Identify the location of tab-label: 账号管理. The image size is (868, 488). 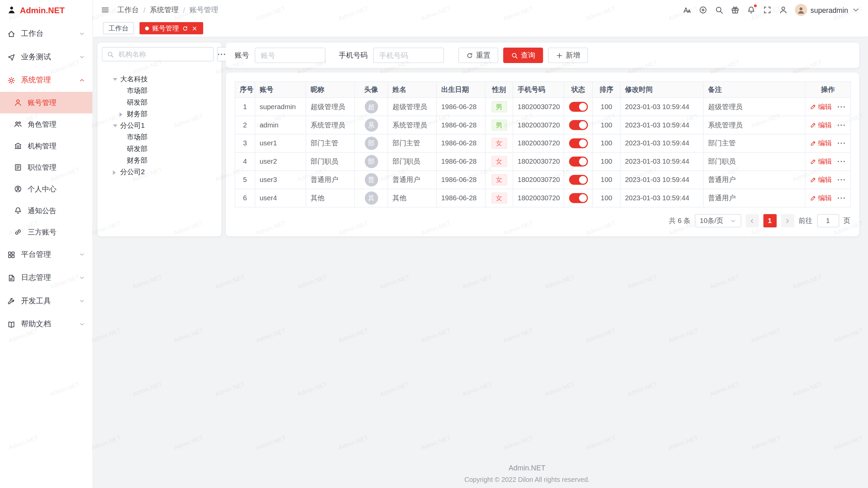
(165, 28).